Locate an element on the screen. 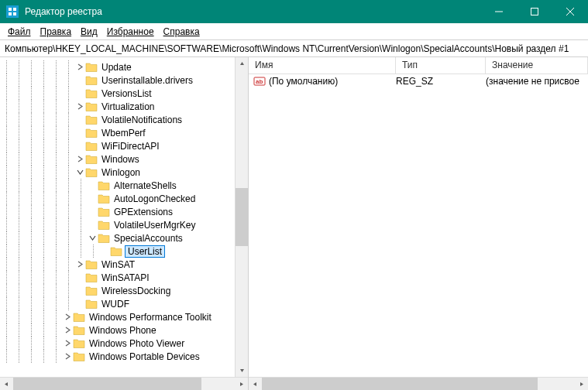  tree-item: WUDF is located at coordinates (124, 303).